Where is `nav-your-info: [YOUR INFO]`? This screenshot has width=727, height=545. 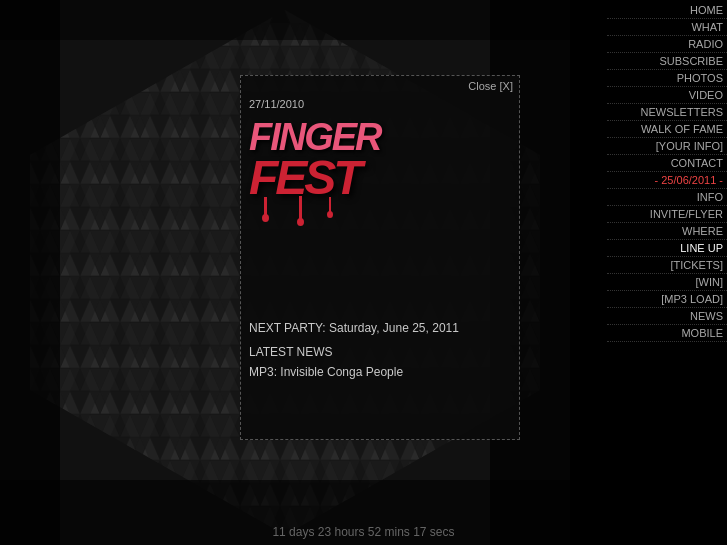
nav-your-info: [YOUR INFO] is located at coordinates (667, 146).